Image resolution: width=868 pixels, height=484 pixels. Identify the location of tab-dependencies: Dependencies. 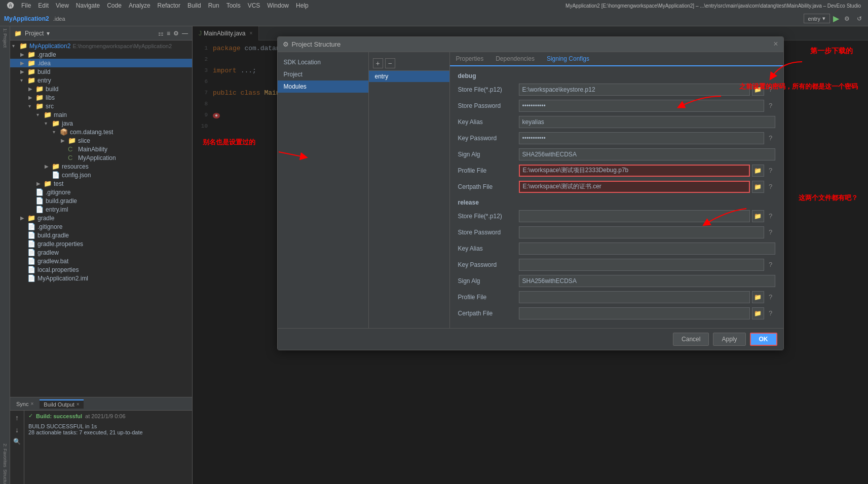
(515, 59).